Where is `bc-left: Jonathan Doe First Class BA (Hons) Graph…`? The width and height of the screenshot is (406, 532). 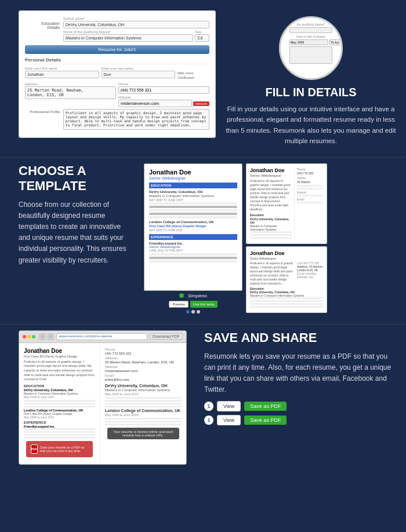 bc-left: Jonathan Doe First Class BA (Hons) Graph… is located at coordinates (60, 403).